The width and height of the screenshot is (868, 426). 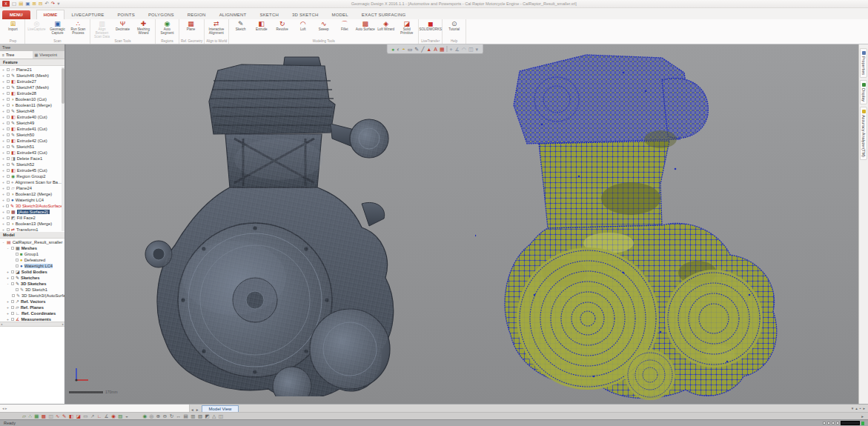 I want to click on interactive-alignment-button: ⇄Interactive Alignment, so click(x=216, y=28).